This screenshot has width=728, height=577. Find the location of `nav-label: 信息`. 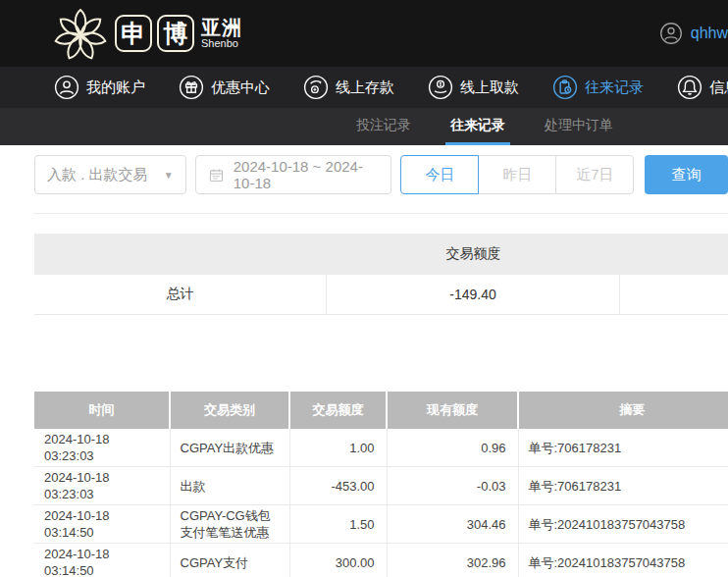

nav-label: 信息 is located at coordinates (718, 88).